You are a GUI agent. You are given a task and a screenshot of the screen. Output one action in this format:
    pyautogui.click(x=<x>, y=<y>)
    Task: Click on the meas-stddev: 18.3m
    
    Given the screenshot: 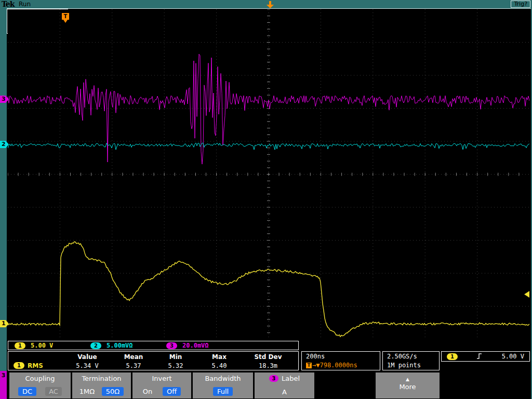 What is the action you would take?
    pyautogui.click(x=268, y=366)
    